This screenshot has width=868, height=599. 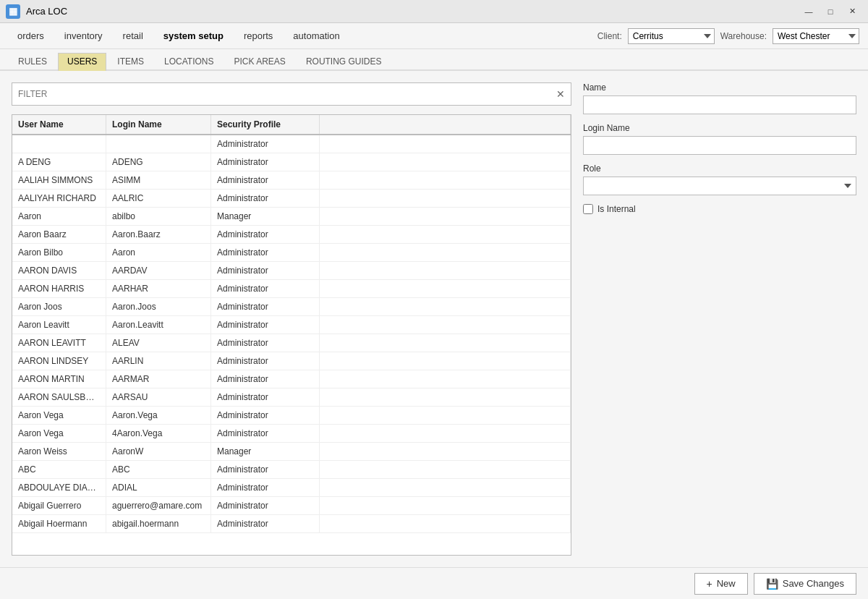 I want to click on table-row: Aaron JoosAaron.JoosAdministrator, so click(x=292, y=307).